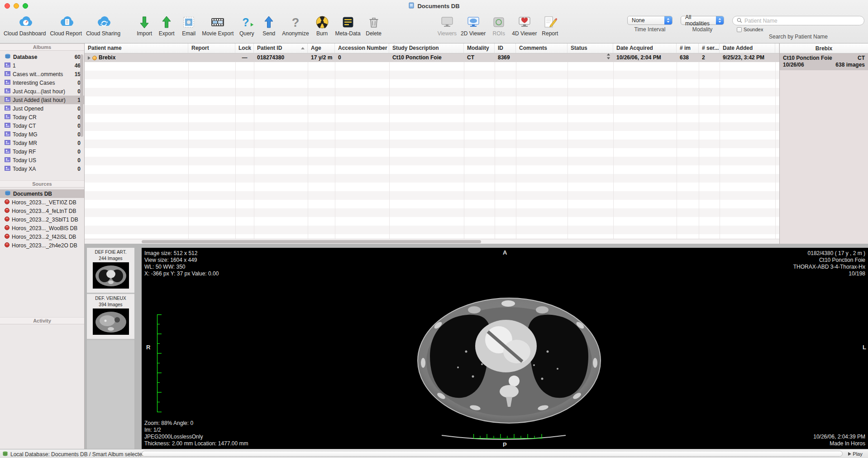 This screenshot has width=868, height=458. What do you see at coordinates (434, 6) in the screenshot?
I see `titlebar: Documents DB` at bounding box center [434, 6].